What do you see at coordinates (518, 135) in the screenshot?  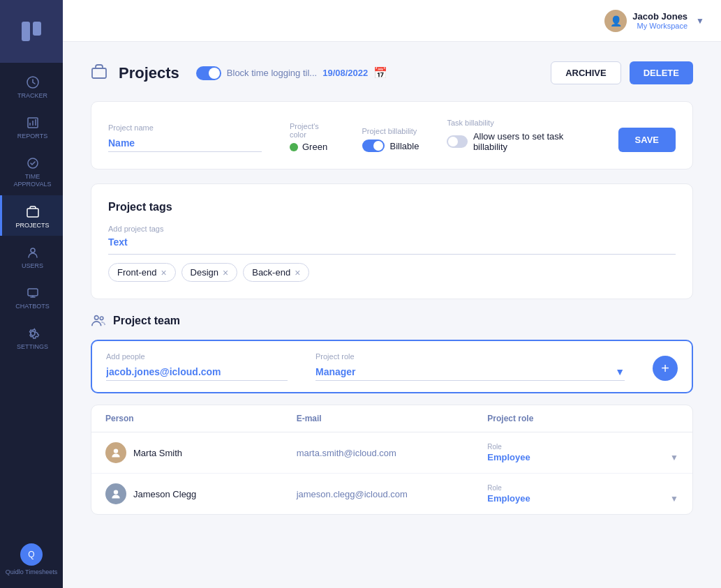 I see `task-billability-group: Task billability Allow users to set task…` at bounding box center [518, 135].